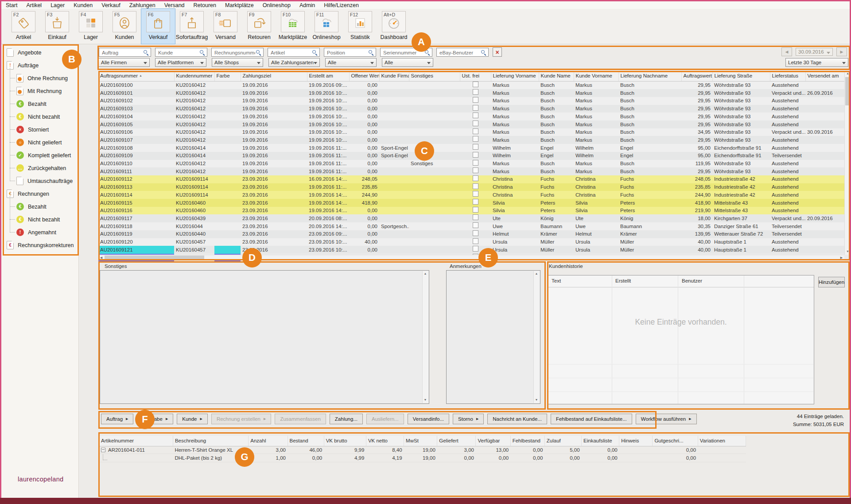  I want to click on column-header-lieferung-vorname: Lieferung Vorname, so click(515, 76).